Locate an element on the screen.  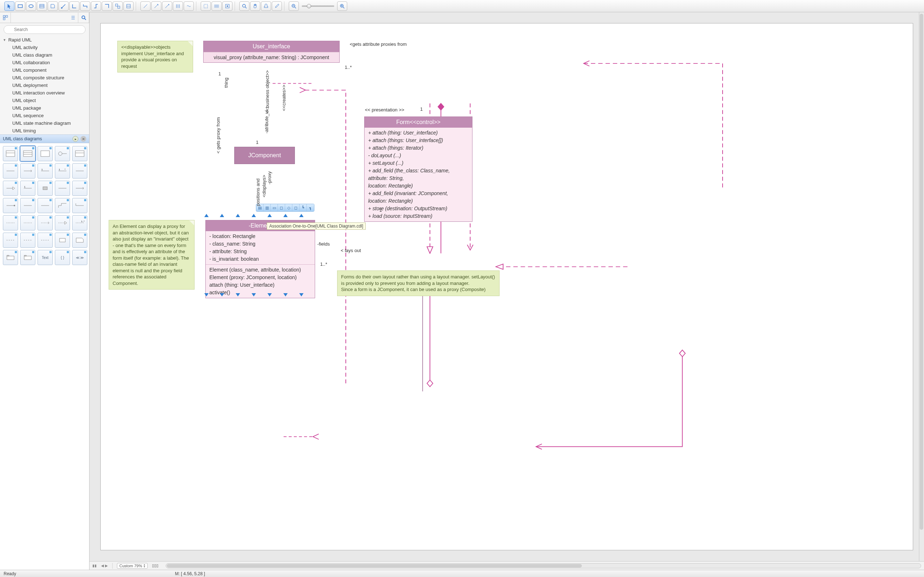
tool-group1 is located at coordinates (118, 6).